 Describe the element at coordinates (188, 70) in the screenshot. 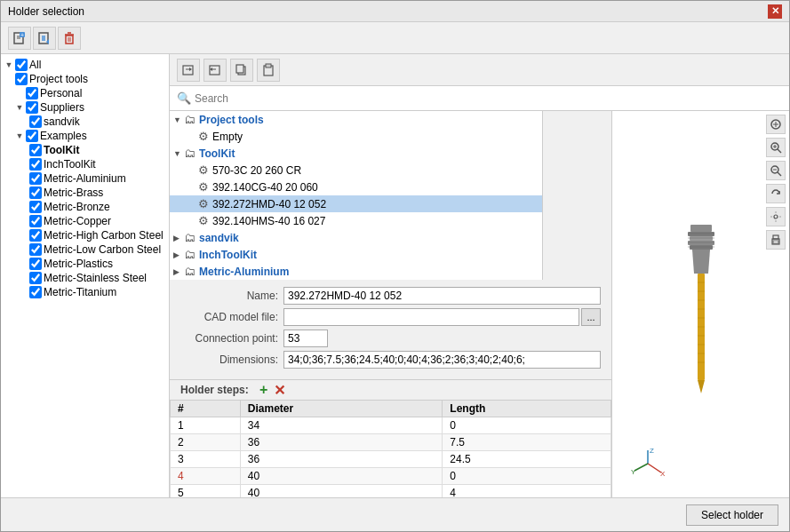

I see `rt-import1-button` at that location.